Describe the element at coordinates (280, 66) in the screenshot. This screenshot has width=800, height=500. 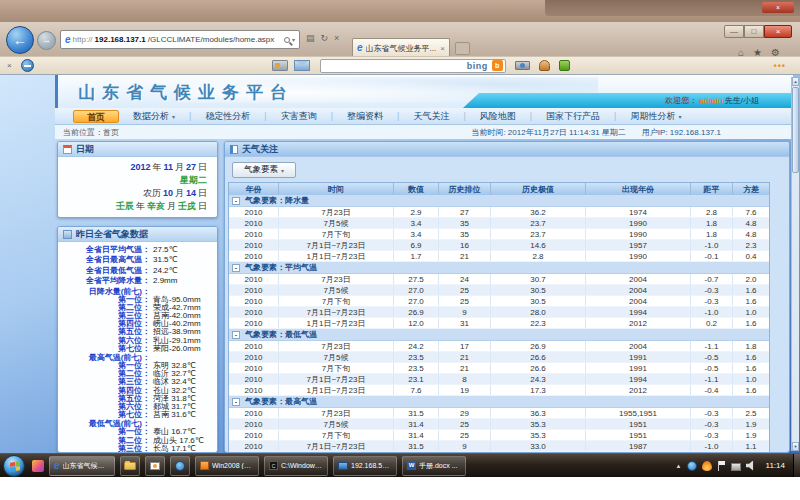
I see `toolbar-card-icon` at that location.